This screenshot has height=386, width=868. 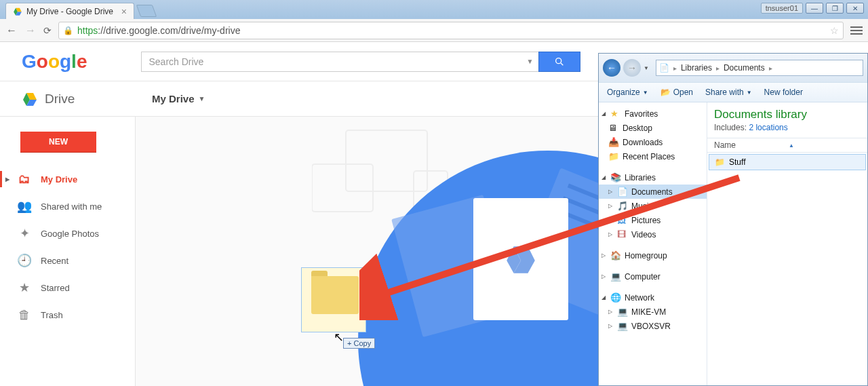 What do you see at coordinates (68, 31) in the screenshot?
I see `lock-icon: 🔒` at bounding box center [68, 31].